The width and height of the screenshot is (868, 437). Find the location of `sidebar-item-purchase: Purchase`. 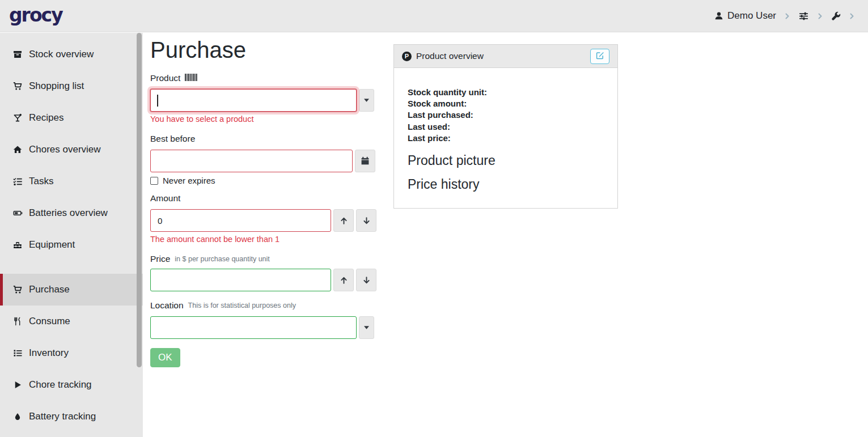

sidebar-item-purchase: Purchase is located at coordinates (71, 290).